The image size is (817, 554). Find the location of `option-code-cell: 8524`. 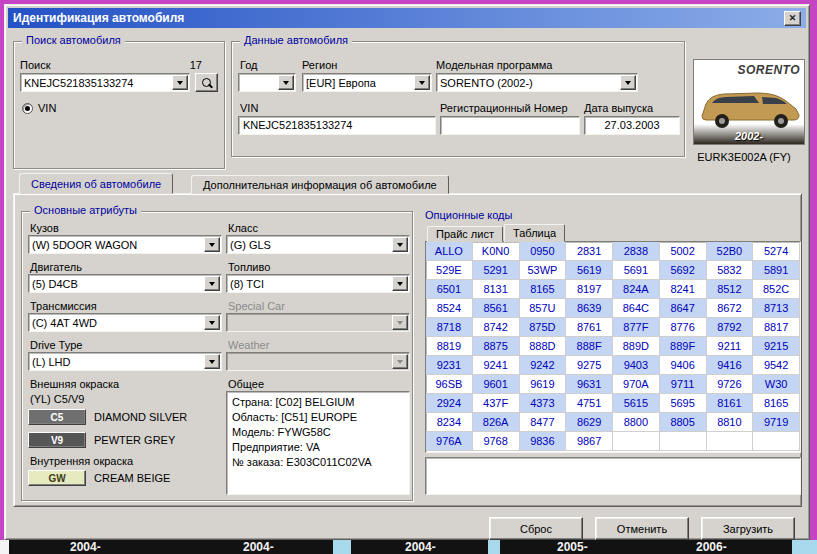

option-code-cell: 8524 is located at coordinates (450, 308).